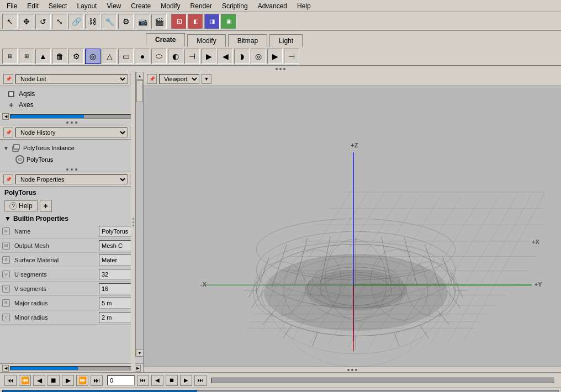 This screenshot has height=392, width=561. Describe the element at coordinates (140, 76) in the screenshot. I see `left-scroll-up: ▲` at that location.